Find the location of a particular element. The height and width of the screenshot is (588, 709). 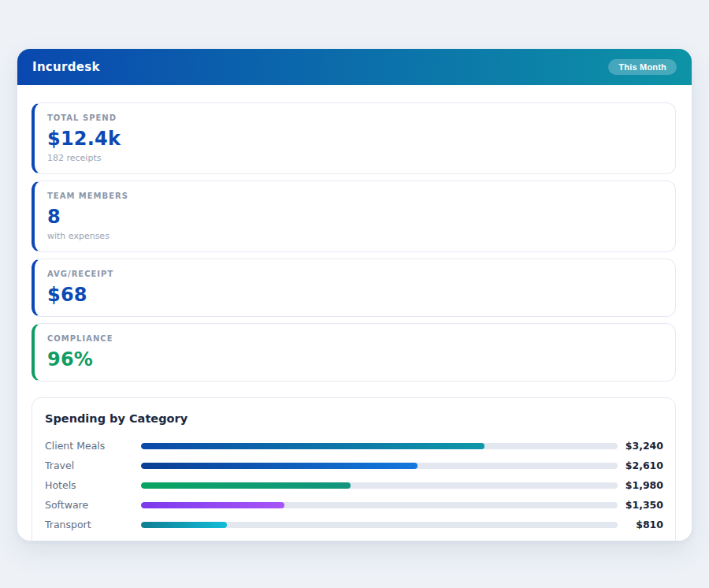

stat-card-total-spend: TOTAL SPEND$12.4k182 receipts is located at coordinates (354, 139).